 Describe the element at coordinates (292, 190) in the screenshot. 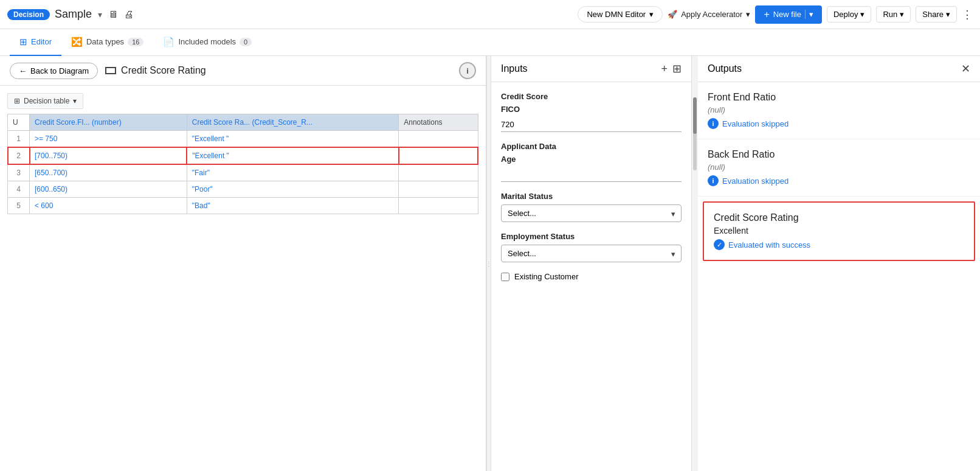

I see `result-cell: "Poor"` at that location.